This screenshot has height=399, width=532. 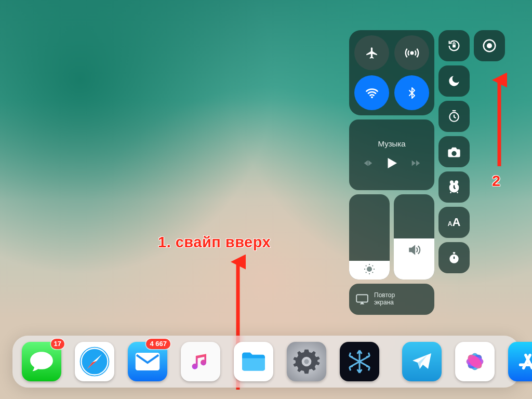 What do you see at coordinates (148, 362) in the screenshot?
I see `app-mail: 4 667` at bounding box center [148, 362].